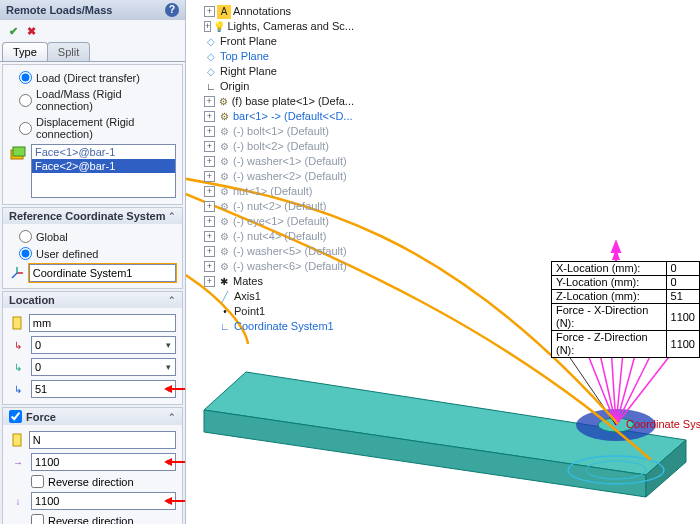  Describe the element at coordinates (626, 310) in the screenshot. I see `load-data-table: X-Location (mm):0 Y-Location (mm):0 Z-Lo…` at that location.